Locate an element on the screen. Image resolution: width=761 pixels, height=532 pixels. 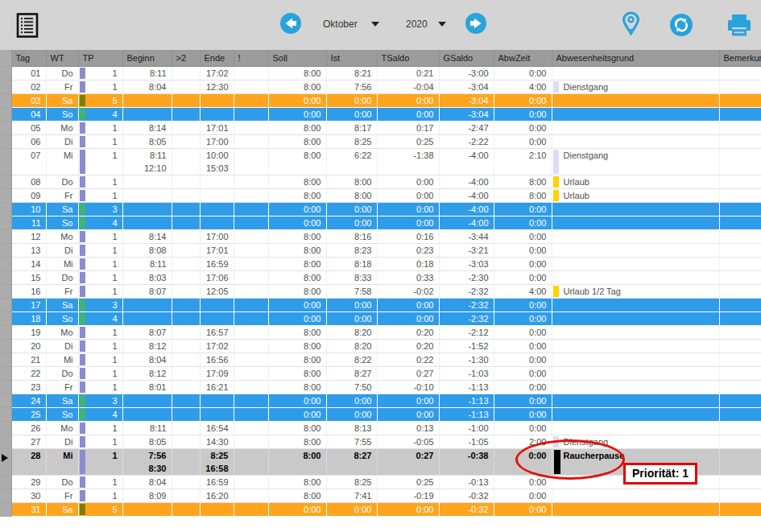
table-row-23: 23Fr18:0116:218:007:50-0:10-1:130:00 is located at coordinates (380, 386).